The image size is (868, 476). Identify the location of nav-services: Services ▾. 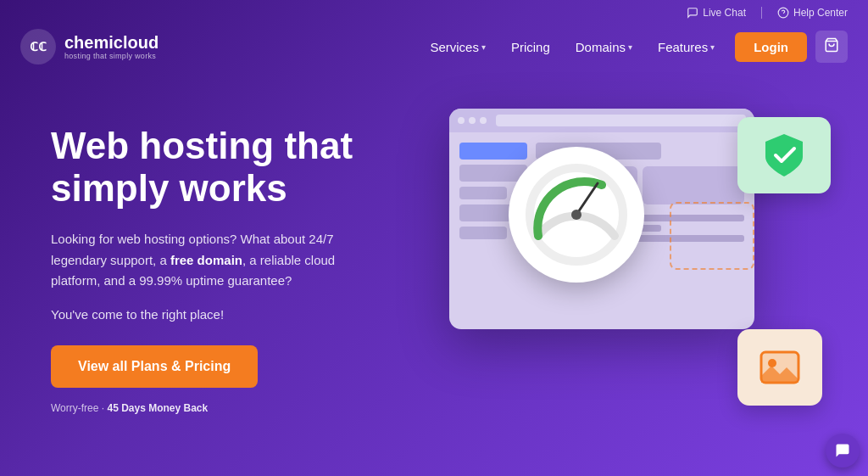
(458, 48).